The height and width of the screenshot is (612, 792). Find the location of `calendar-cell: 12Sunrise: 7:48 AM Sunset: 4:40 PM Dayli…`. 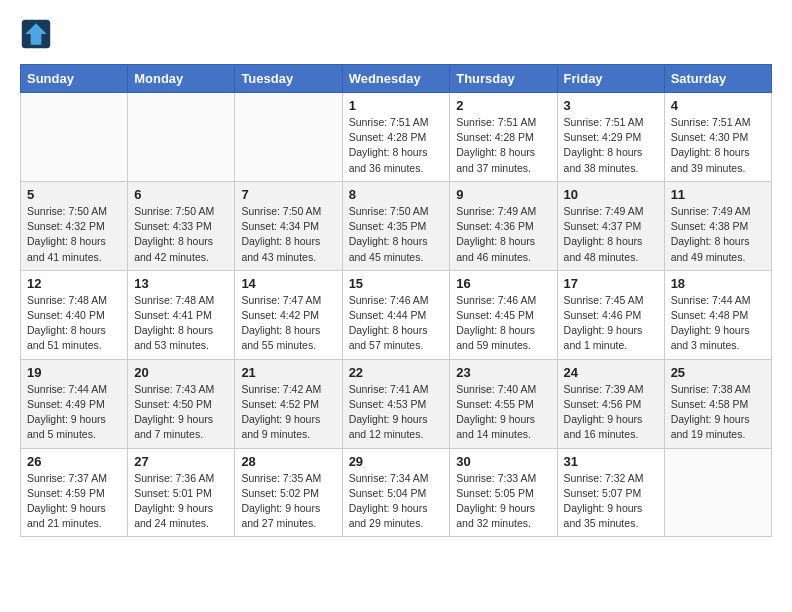

calendar-cell: 12Sunrise: 7:48 AM Sunset: 4:40 PM Dayli… is located at coordinates (74, 314).